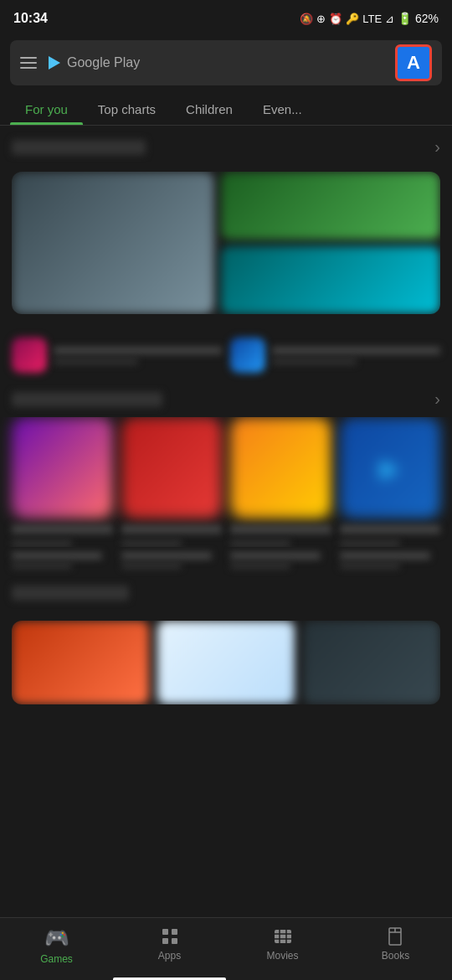 Image resolution: width=452 pixels, height=980 pixels. Describe the element at coordinates (226, 355) in the screenshot. I see `top-apps-row` at that location.